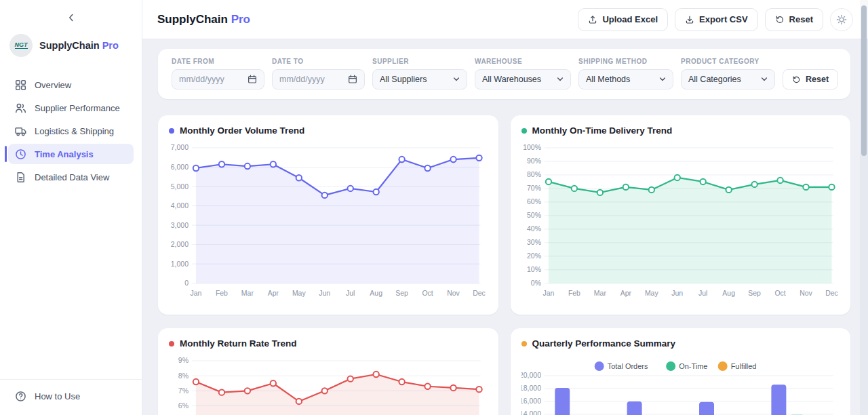 This screenshot has width=868, height=415. Describe the element at coordinates (532, 412) in the screenshot. I see `svg-text: 14,000` at that location.